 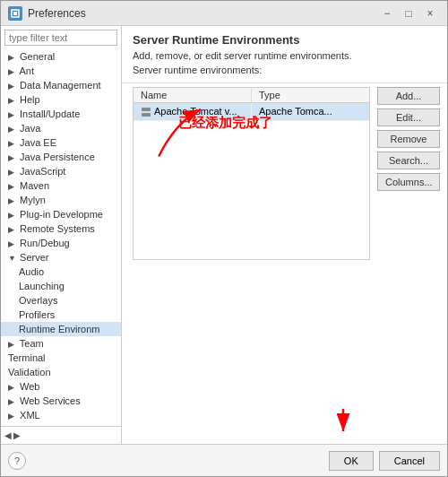 I want to click on sidebar-item-java: ▶ Java, so click(x=61, y=128).